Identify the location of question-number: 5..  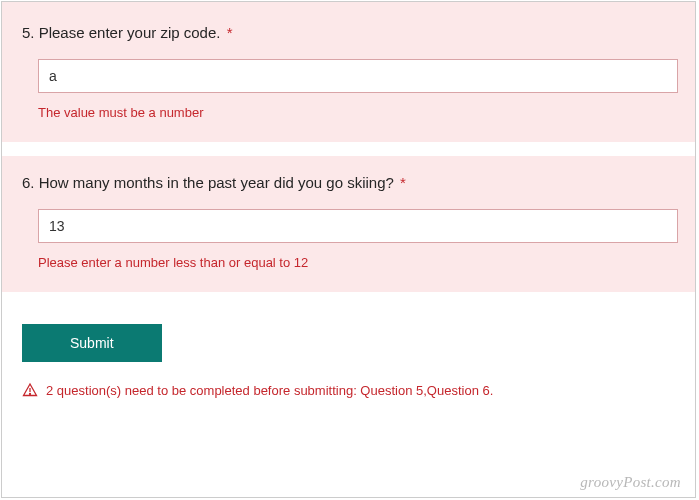
(28, 32).